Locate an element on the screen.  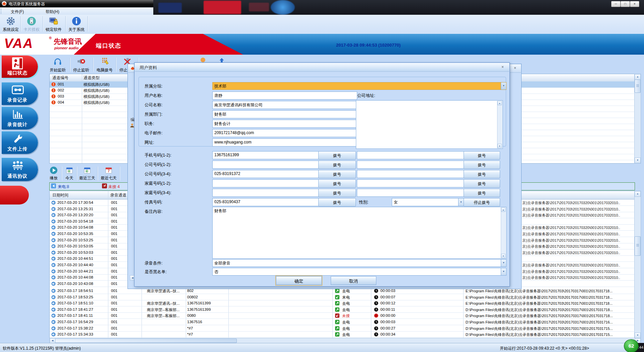
field-input: 财务部 is located at coordinates (285, 114).